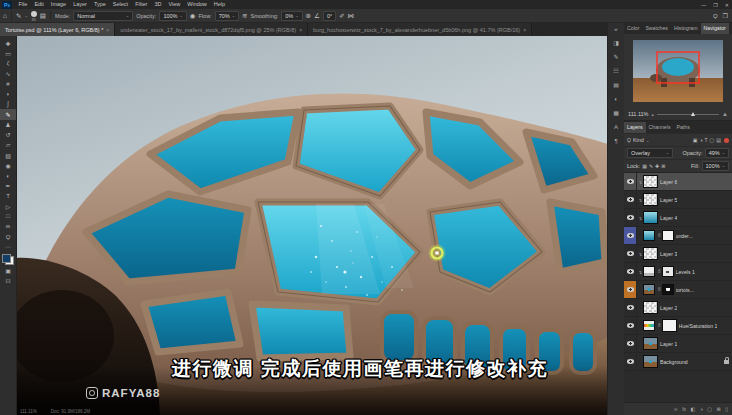  I want to click on tab-swatches: Swatches, so click(656, 28).